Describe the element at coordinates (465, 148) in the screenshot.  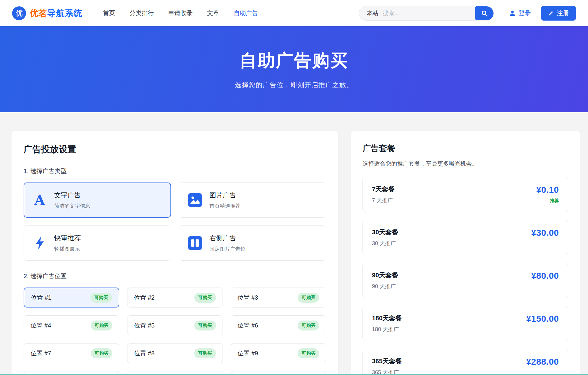
I see `packages-card-title: 广告套餐` at that location.